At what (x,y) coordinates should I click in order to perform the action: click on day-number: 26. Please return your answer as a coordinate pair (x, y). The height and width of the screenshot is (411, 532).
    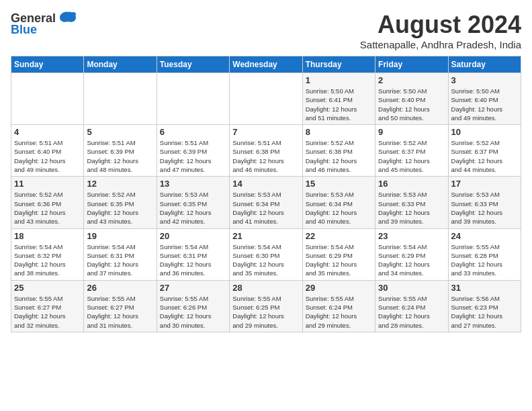
    Looking at the image, I should click on (120, 287).